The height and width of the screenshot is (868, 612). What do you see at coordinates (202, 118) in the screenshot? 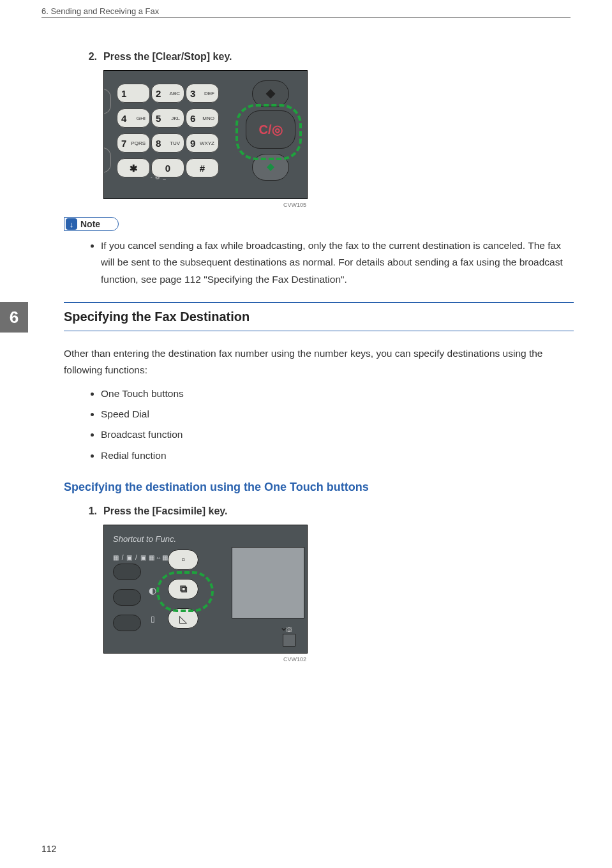
I see `key-6: 6MNO` at bounding box center [202, 118].